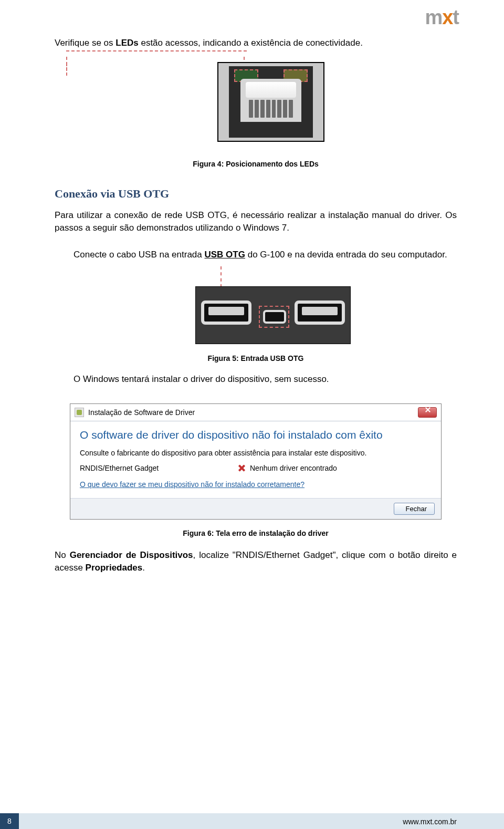  Describe the element at coordinates (414, 509) in the screenshot. I see `dialog-close-action-button: Fechar` at that location.